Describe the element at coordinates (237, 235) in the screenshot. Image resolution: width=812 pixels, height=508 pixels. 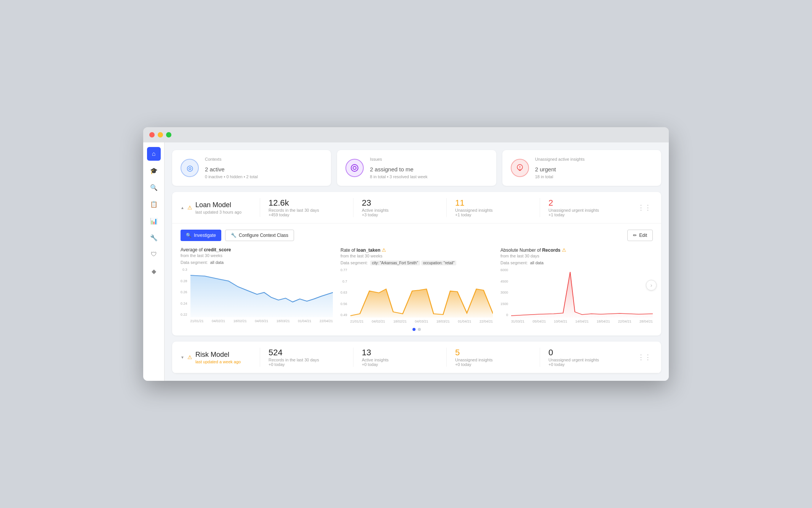
I see `chart-toolbar-left: 🔍 Investigate 🔧 Configure Context Class` at that location.